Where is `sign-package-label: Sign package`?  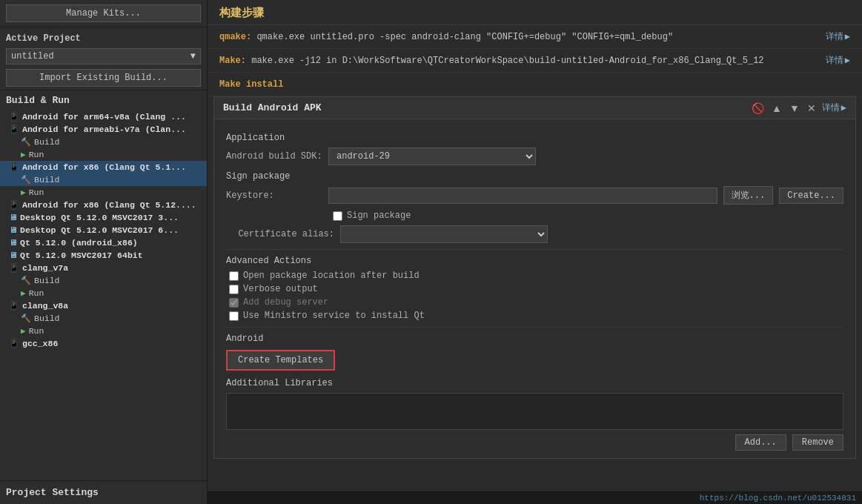
sign-package-label: Sign package is located at coordinates (379, 216).